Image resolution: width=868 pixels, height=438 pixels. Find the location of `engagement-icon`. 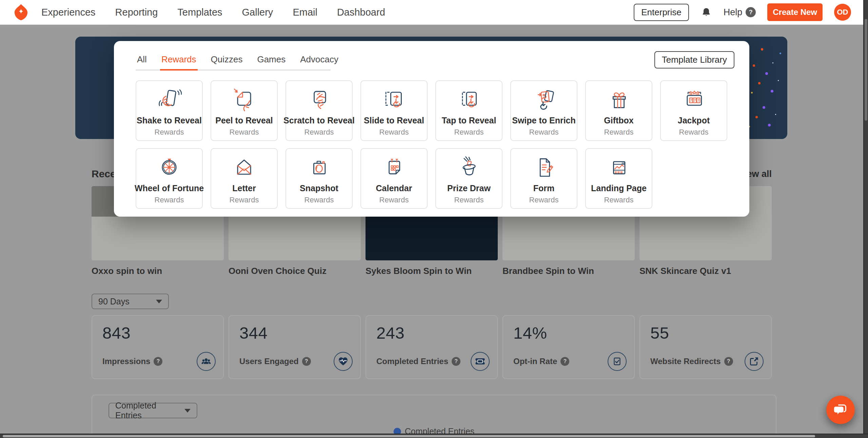

engagement-icon is located at coordinates (343, 361).